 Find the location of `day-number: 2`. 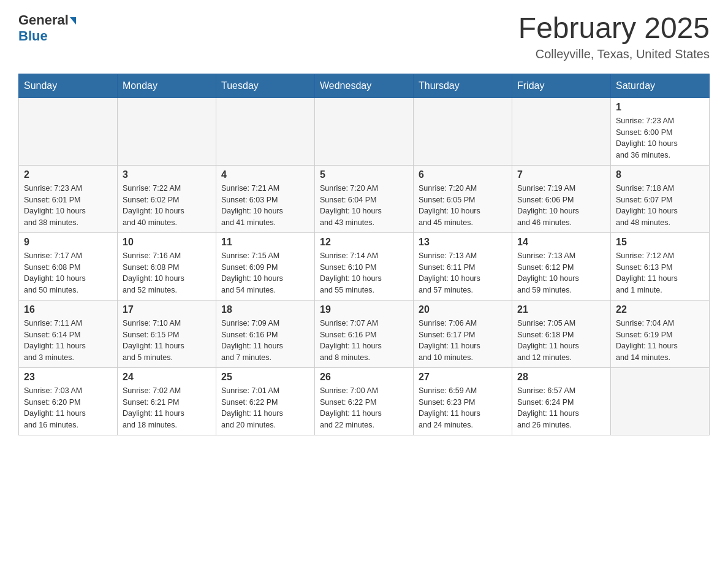

day-number: 2 is located at coordinates (68, 175).